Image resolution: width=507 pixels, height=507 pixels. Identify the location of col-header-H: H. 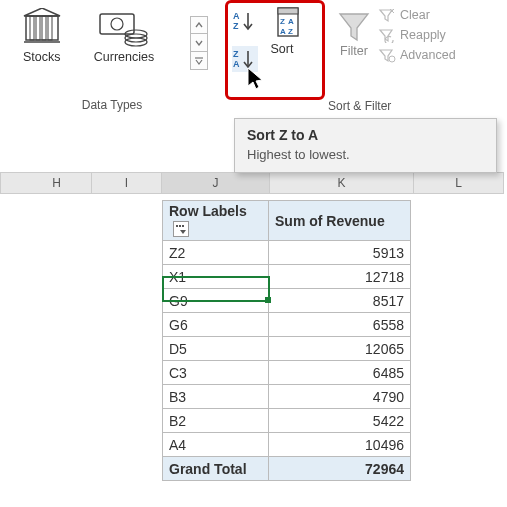
(57, 183).